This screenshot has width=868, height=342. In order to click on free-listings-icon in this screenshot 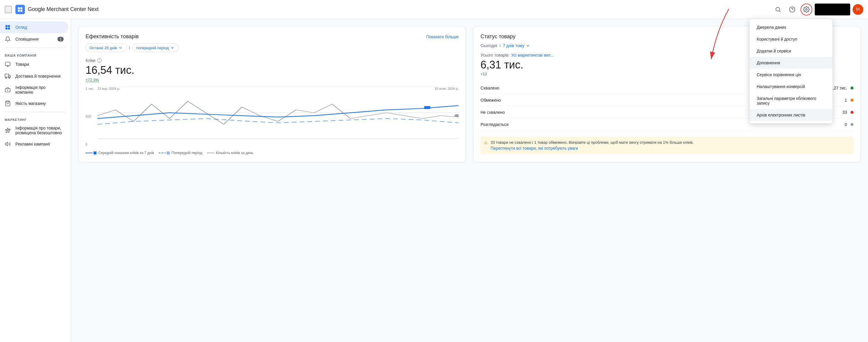, I will do `click(8, 130)`.